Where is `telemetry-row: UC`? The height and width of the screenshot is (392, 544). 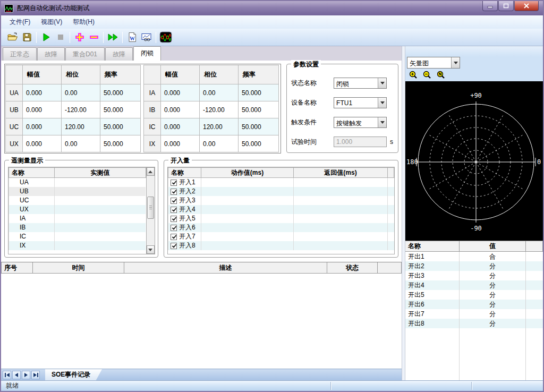
telemetry-row: UC is located at coordinates (78, 201).